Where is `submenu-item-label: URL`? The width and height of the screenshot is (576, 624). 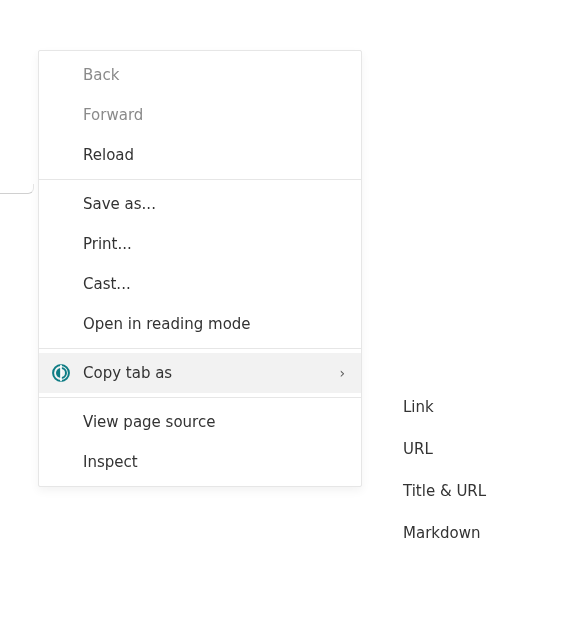 submenu-item-label: URL is located at coordinates (418, 449).